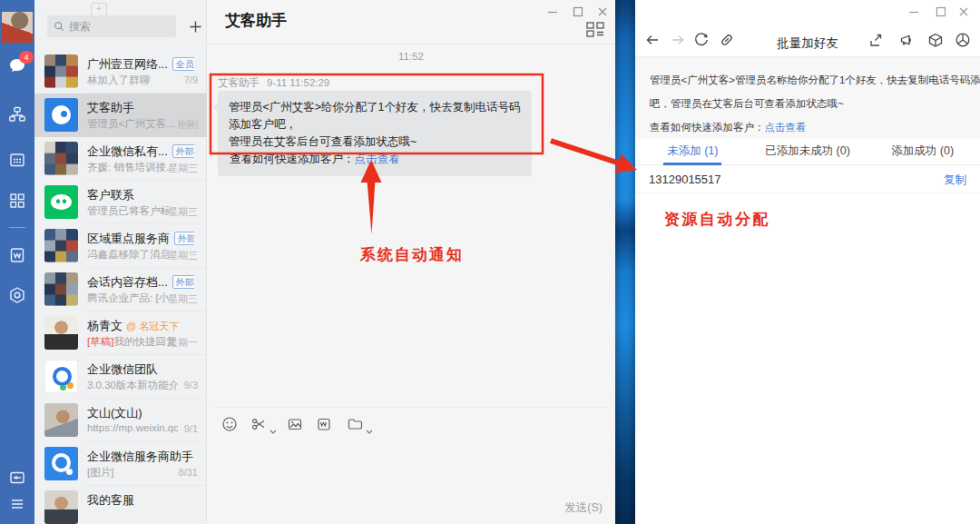  What do you see at coordinates (685, 180) in the screenshot?
I see `phone-number: 13129015517` at bounding box center [685, 180].